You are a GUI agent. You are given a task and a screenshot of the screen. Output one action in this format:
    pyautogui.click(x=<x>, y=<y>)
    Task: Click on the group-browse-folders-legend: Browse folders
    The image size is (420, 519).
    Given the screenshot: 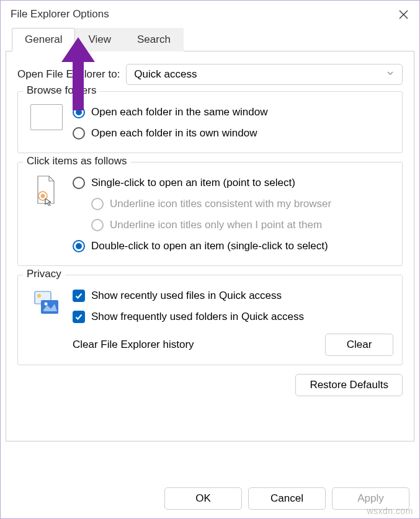 What is the action you would take?
    pyautogui.click(x=61, y=91)
    